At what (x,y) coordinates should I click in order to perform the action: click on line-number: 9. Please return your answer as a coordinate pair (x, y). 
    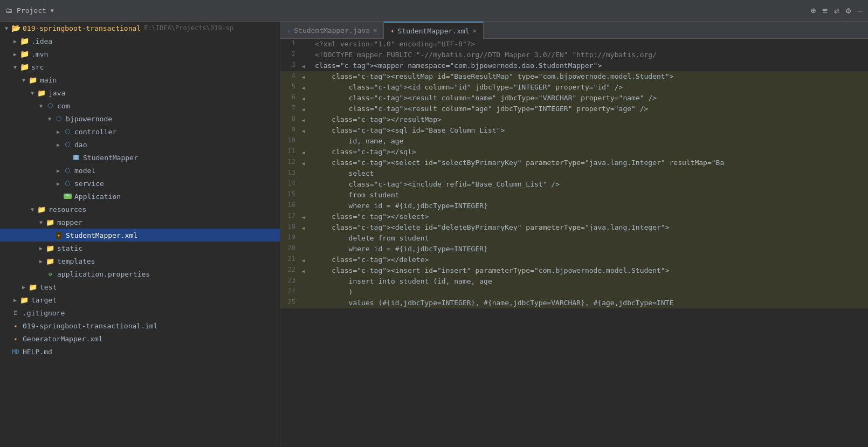
    Looking at the image, I should click on (291, 130).